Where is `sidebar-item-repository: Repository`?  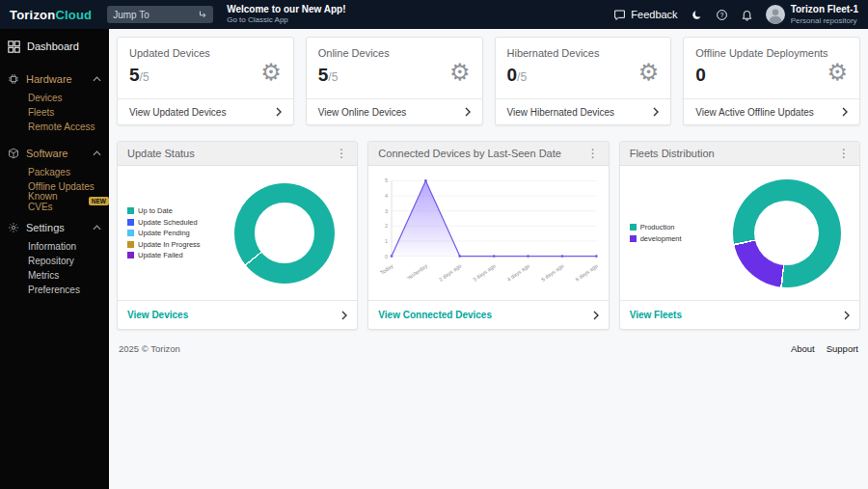
sidebar-item-repository: Repository is located at coordinates (54, 260).